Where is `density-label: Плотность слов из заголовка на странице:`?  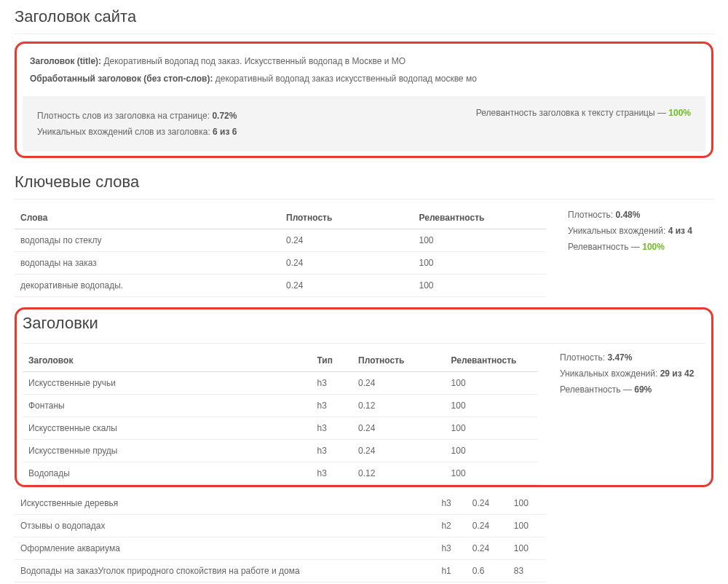 density-label: Плотность слов из заголовка на странице: is located at coordinates (124, 116).